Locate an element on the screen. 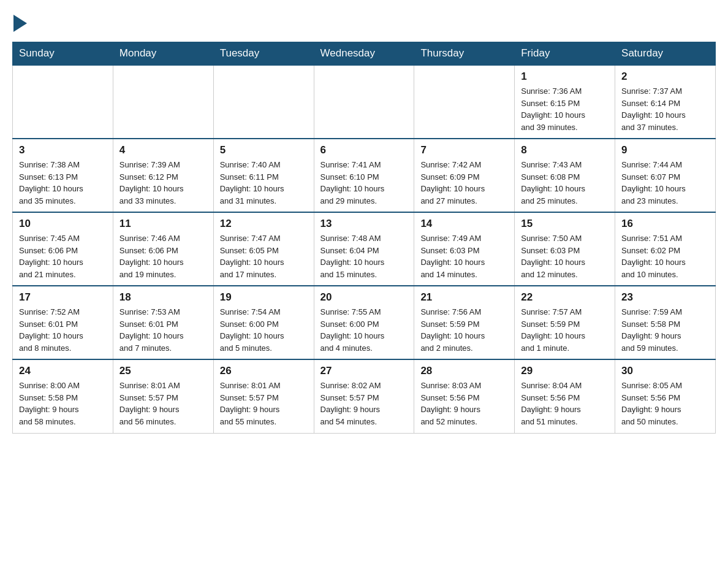 The height and width of the screenshot is (563, 728). day-number: 12 is located at coordinates (264, 224).